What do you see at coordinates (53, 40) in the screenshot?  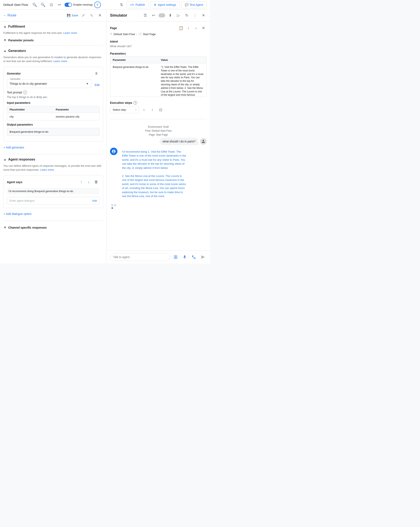 I see `param-presets-header: ▼ Parameter presets` at bounding box center [53, 40].